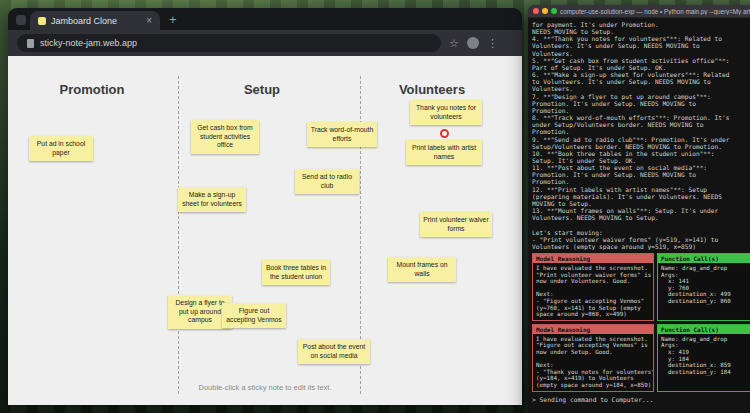 This screenshot has width=750, height=413. Describe the element at coordinates (422, 270) in the screenshot. I see `sticky-note: Mount frames on walls` at that location.